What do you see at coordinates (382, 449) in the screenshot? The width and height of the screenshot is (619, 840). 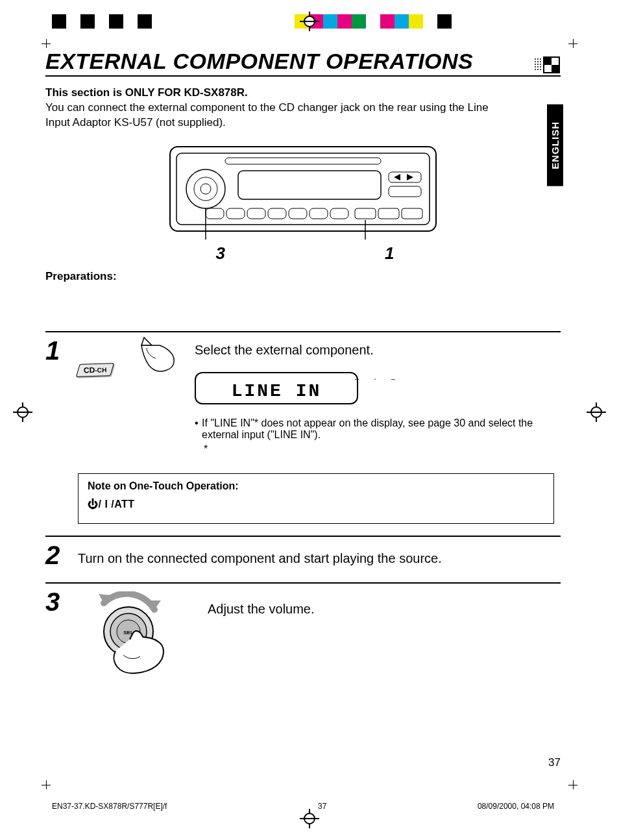 I see `step-1-asterisk: *` at bounding box center [382, 449].